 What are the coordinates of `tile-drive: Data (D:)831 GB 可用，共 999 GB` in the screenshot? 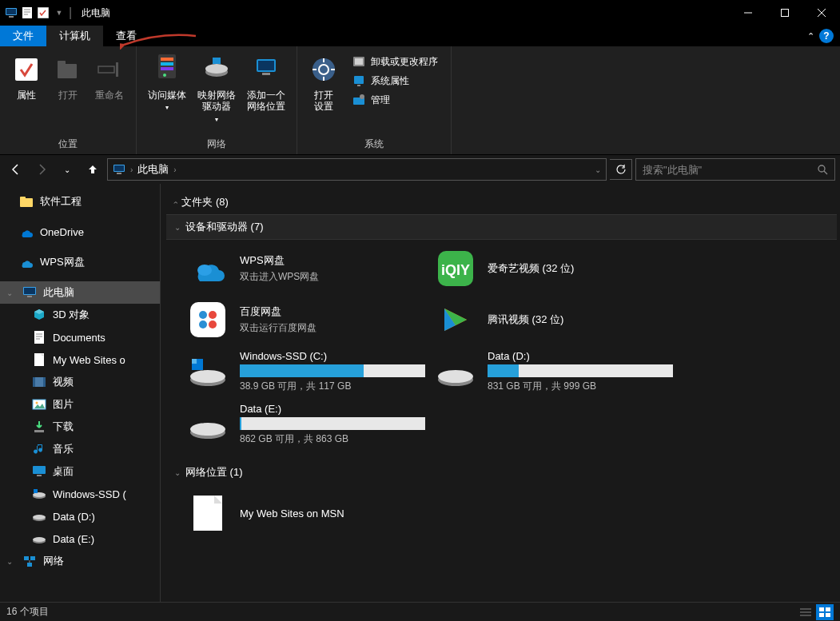 It's located at (554, 372).